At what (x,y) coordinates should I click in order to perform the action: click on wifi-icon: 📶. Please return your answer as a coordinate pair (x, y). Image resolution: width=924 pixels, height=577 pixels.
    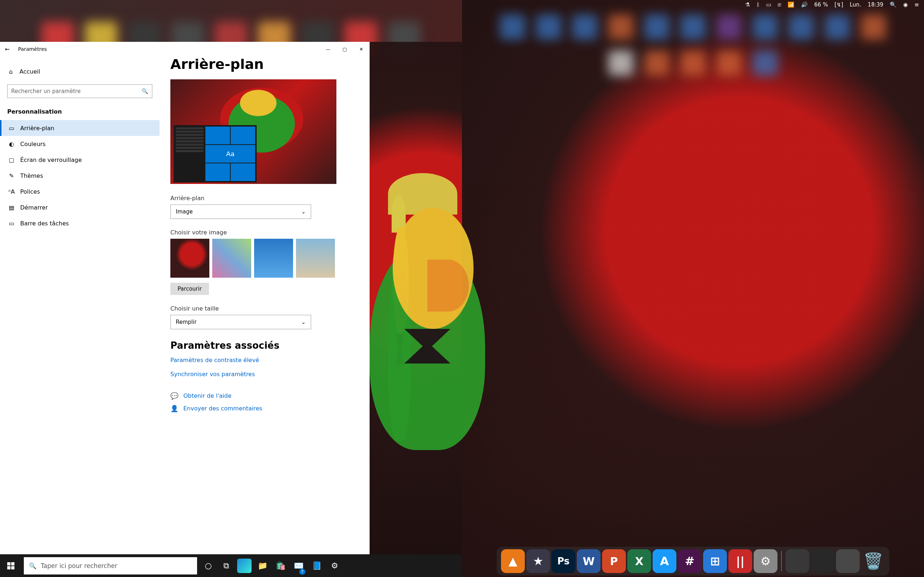
    Looking at the image, I should click on (791, 5).